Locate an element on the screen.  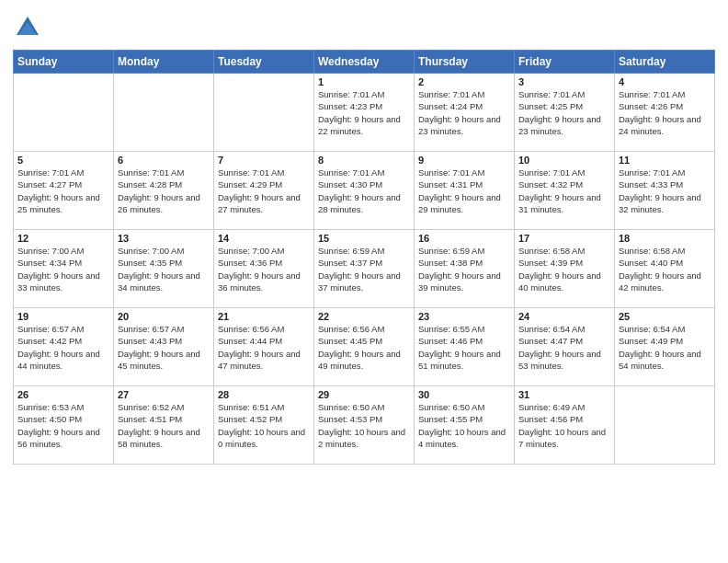
day-info-24: Sunrise: 6:54 AMSunset: 4:47 PMDaylight:… is located at coordinates (564, 348).